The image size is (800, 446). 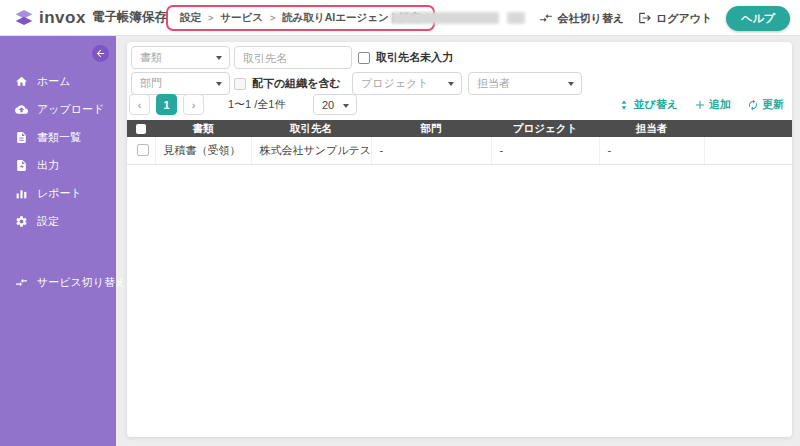 I want to click on column-header-doc-type: 書類, so click(x=203, y=128).